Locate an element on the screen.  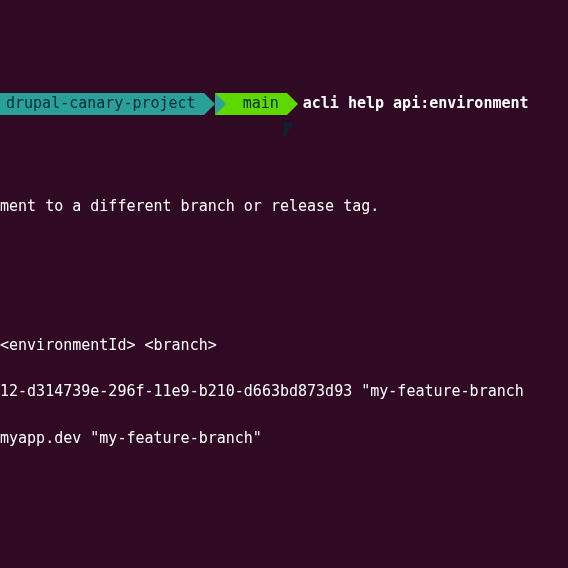
prompt-segment-project: drupal-canary-project is located at coordinates (102, 104).